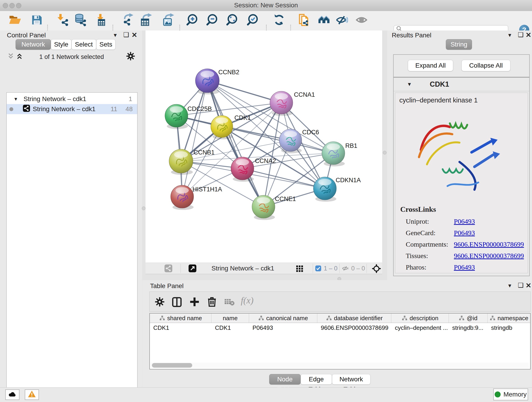  Describe the element at coordinates (33, 45) in the screenshot. I see `tab-network: Network` at that location.